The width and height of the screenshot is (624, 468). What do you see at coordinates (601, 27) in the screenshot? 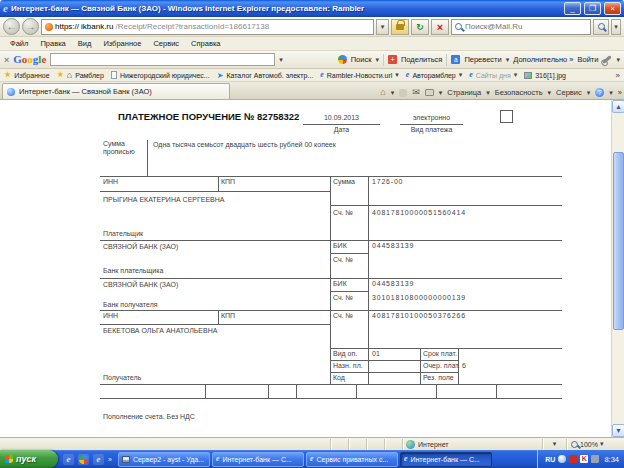
I see `search-go-button` at bounding box center [601, 27].